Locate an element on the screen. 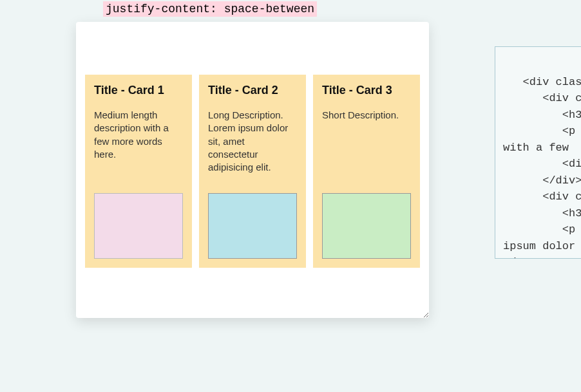  card-1: Title - Card 1 Medium length description… is located at coordinates (138, 171).